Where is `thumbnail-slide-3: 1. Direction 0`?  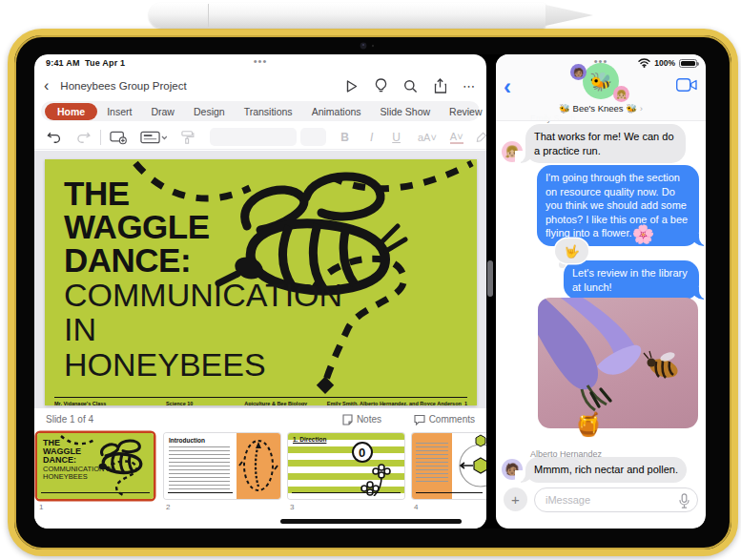 thumbnail-slide-3: 1. Direction 0 is located at coordinates (346, 466).